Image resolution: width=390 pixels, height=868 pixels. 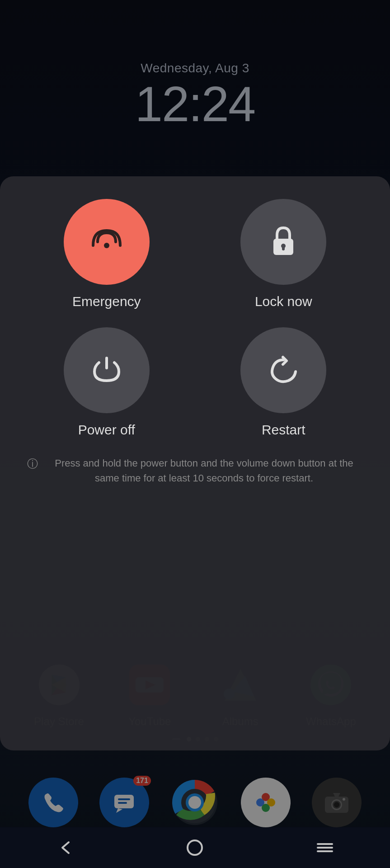 I want to click on power-buttons-top-row: Emergency Lock now, so click(x=195, y=254).